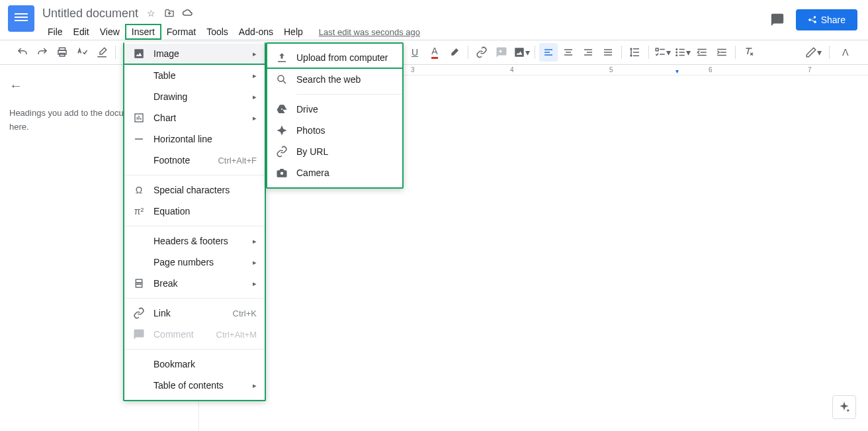 This screenshot has width=868, height=431. What do you see at coordinates (110, 32) in the screenshot?
I see `menu-view: View` at bounding box center [110, 32].